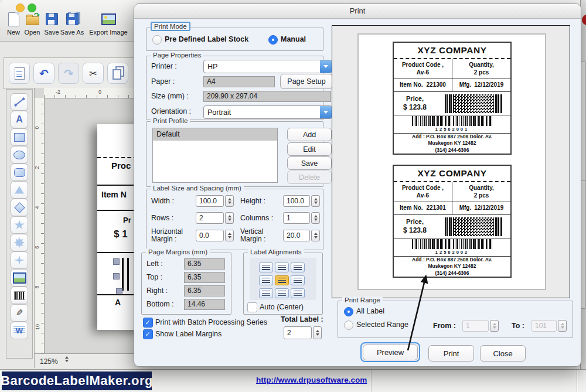 Image resolution: width=586 pixels, height=392 pixels. I want to click on printer-dropdown: HP, so click(268, 67).